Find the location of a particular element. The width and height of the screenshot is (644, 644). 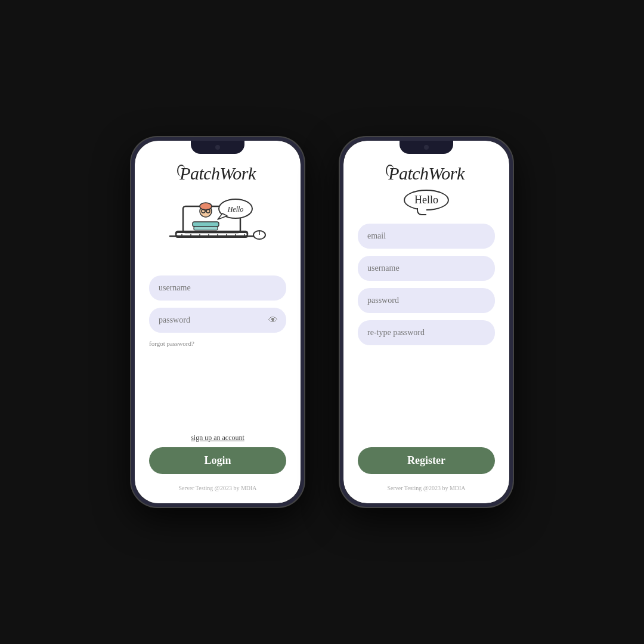

title-curl-decoration is located at coordinates (181, 171).